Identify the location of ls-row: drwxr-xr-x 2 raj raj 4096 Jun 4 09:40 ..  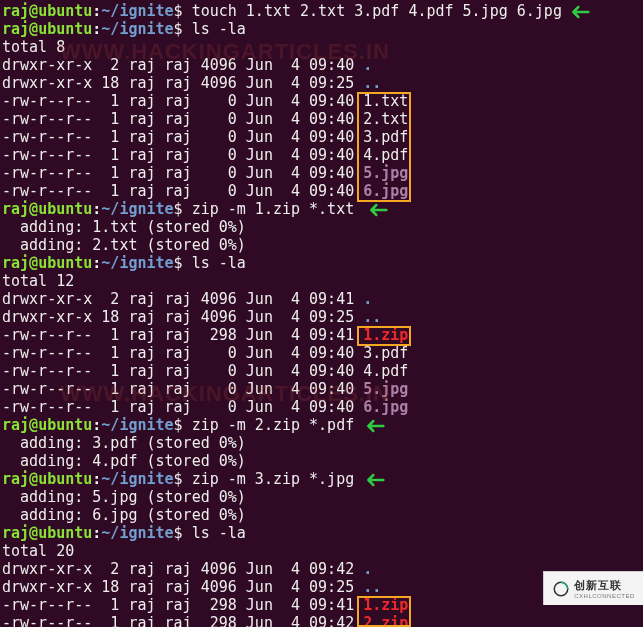
(322, 65).